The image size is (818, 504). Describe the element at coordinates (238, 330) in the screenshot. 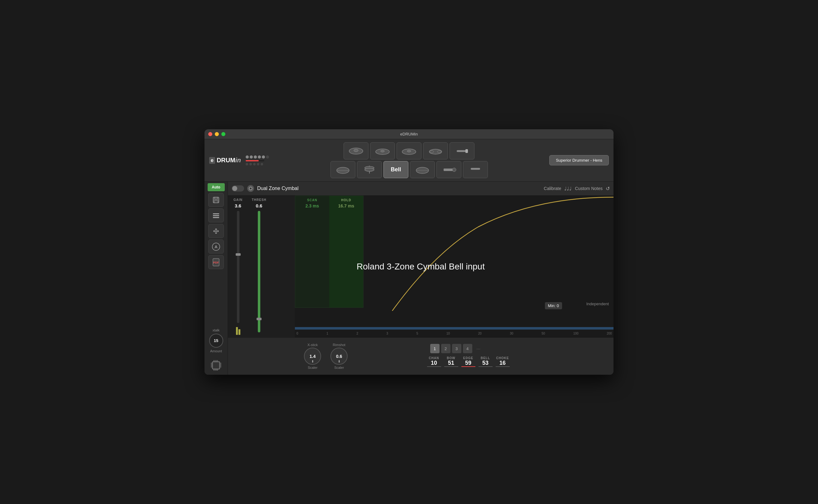

I see `meter-bars` at that location.